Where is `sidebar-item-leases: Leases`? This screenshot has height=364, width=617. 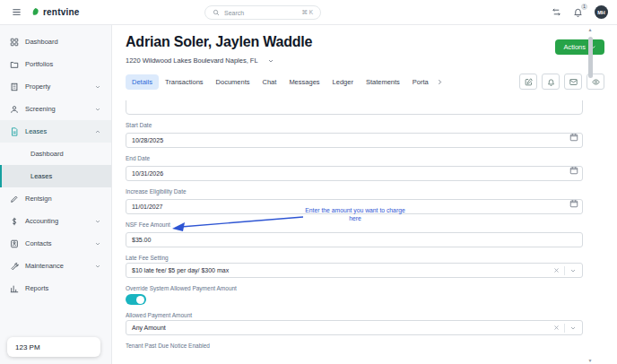
sidebar-item-leases: Leases is located at coordinates (56, 131).